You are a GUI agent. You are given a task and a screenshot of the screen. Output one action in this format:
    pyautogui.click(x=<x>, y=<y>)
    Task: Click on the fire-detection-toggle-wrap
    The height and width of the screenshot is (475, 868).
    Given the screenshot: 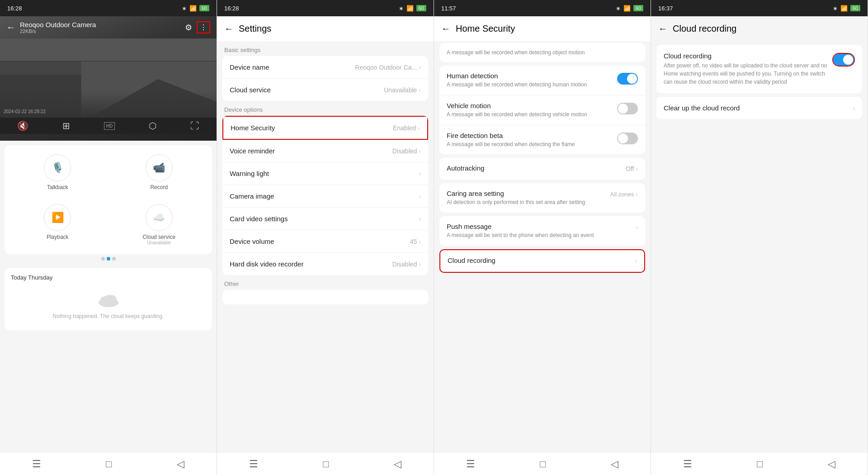 What is the action you would take?
    pyautogui.click(x=627, y=138)
    